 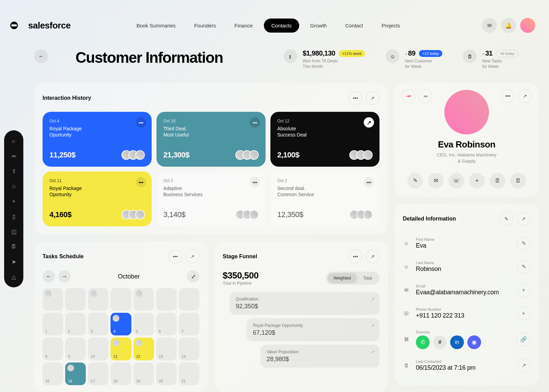 What do you see at coordinates (14, 231) in the screenshot?
I see `db-icon: ◫` at bounding box center [14, 231].